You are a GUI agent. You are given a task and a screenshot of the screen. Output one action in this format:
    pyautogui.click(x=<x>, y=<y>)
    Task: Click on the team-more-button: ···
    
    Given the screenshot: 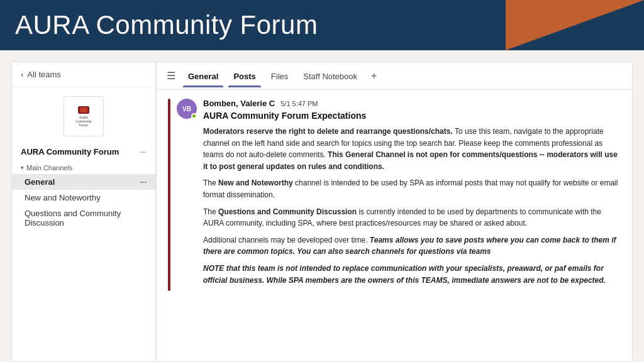 What is the action you would take?
    pyautogui.click(x=143, y=151)
    